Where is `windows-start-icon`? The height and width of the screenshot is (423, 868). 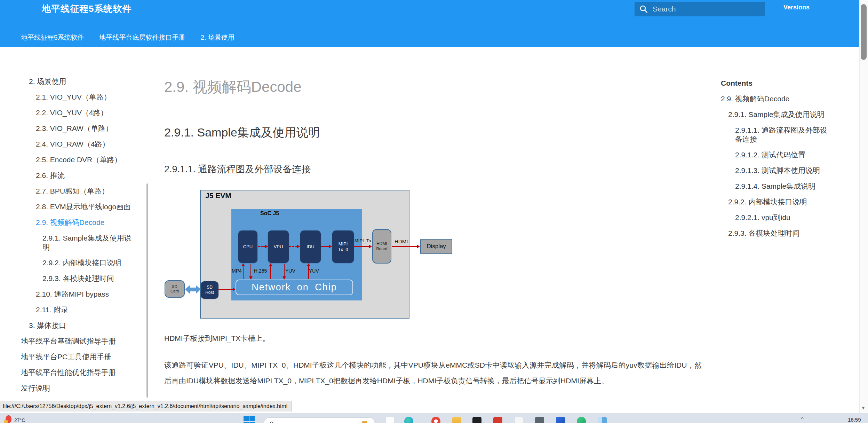
windows-start-icon is located at coordinates (249, 420).